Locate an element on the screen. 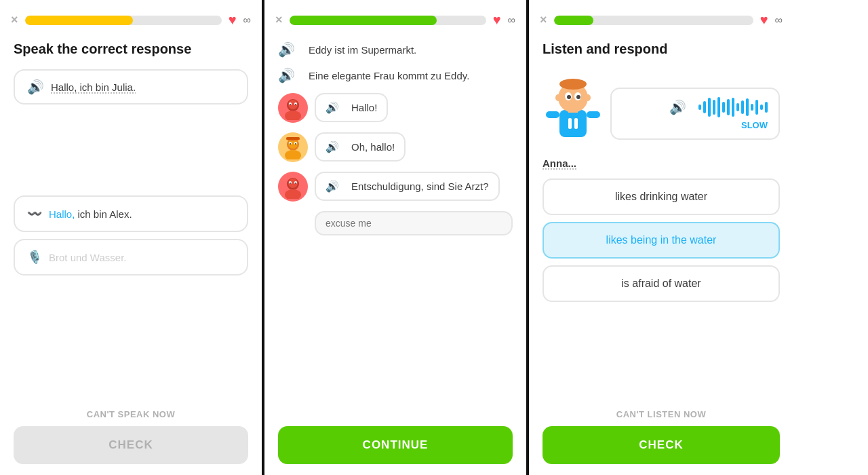  option-text-1: likes drinking water is located at coordinates (661, 197).